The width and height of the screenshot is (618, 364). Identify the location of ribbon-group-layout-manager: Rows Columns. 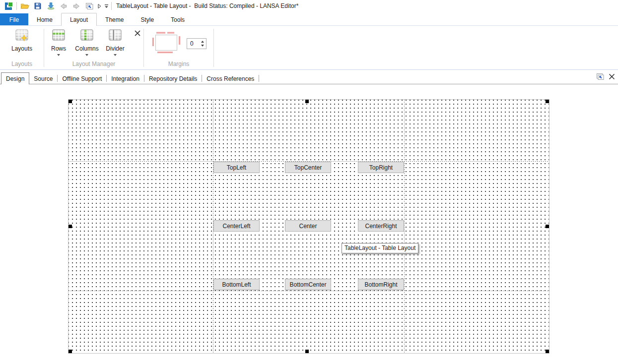
(94, 48).